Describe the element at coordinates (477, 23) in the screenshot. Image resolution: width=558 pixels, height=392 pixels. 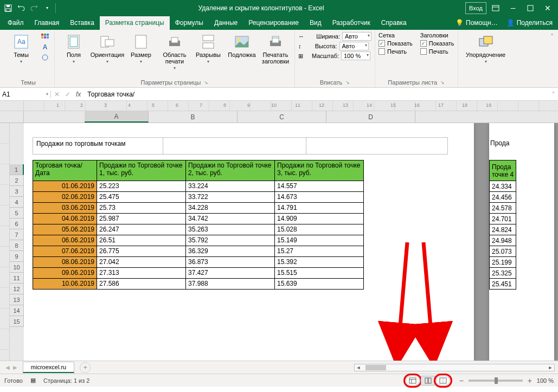
I see `tell-me-button: 💡Помощн…` at that location.